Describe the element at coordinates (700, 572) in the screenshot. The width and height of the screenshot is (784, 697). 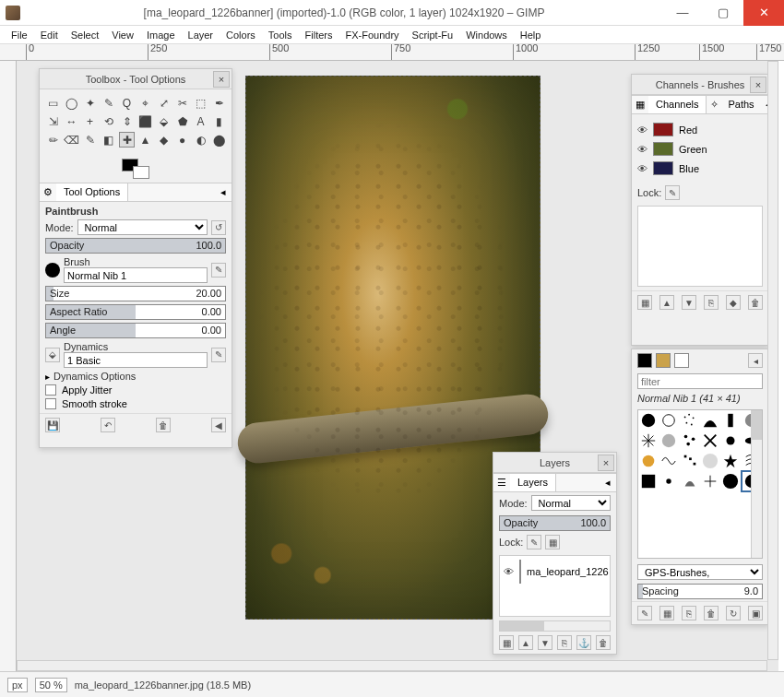
I see `brush-preset-select: GPS-Brushes,` at that location.